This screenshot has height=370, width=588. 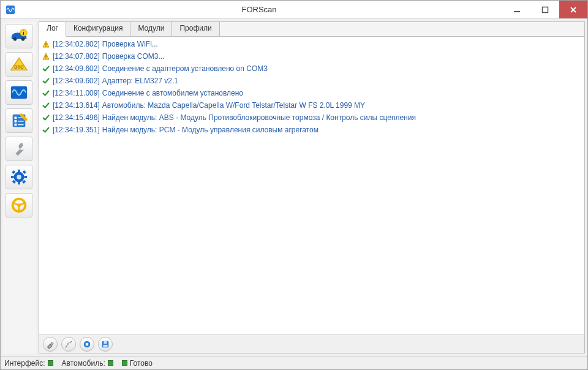 I want to click on log-timestamp: [12:34:07.802], so click(x=76, y=56).